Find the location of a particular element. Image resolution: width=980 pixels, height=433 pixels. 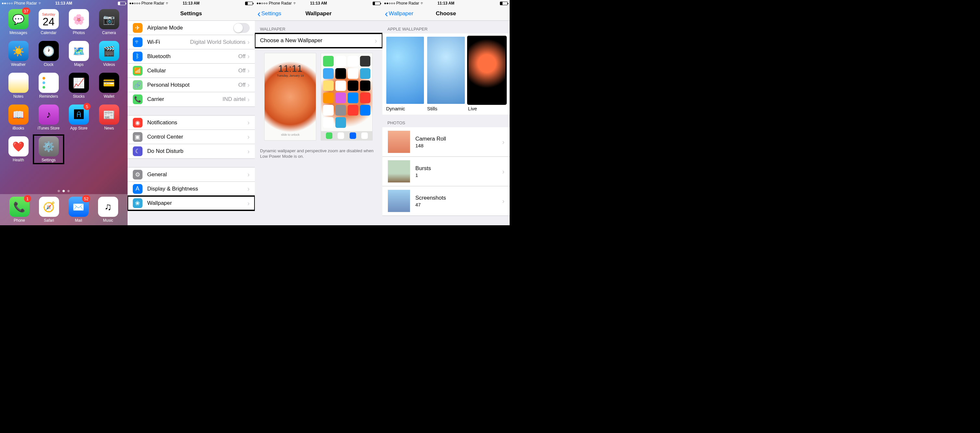

section-header: PHOTOS is located at coordinates (446, 121).